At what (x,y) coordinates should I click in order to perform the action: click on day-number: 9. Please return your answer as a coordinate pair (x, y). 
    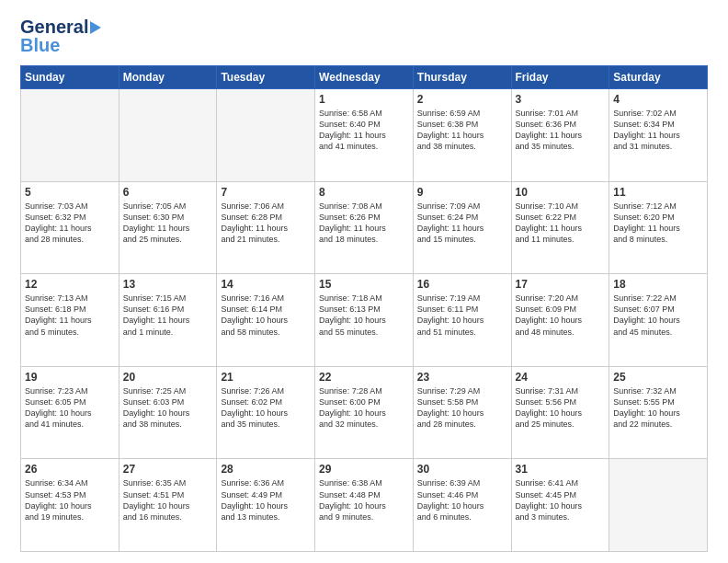
    Looking at the image, I should click on (462, 192).